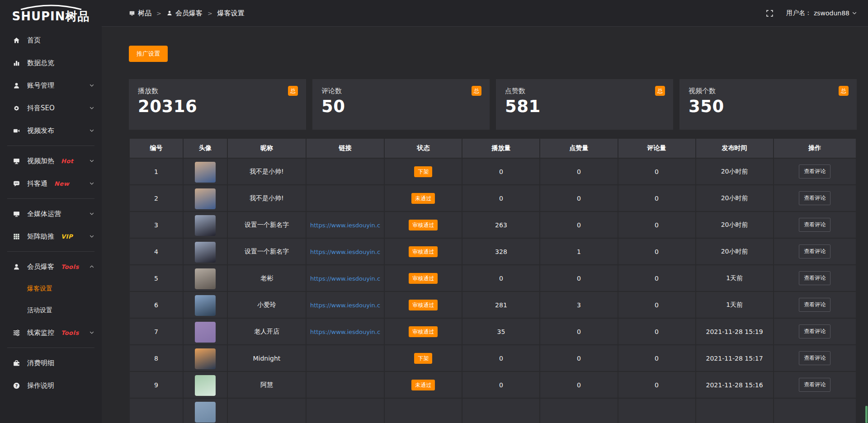 The height and width of the screenshot is (423, 868). I want to click on sidebar-item-label: 账号管理, so click(41, 86).